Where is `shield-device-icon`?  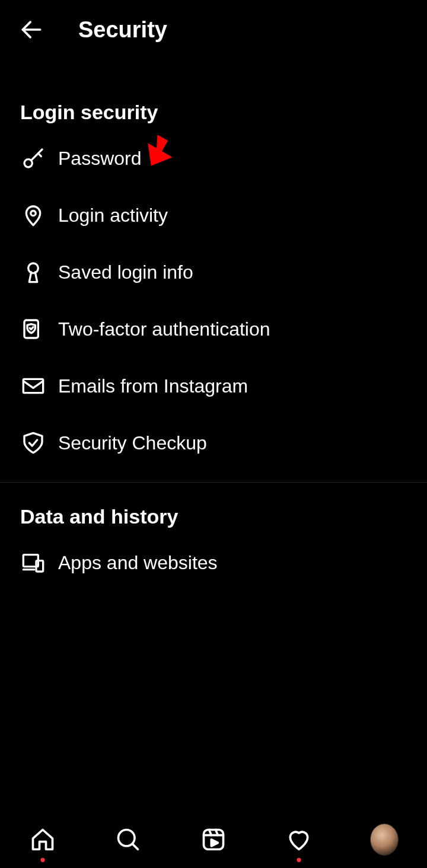 shield-device-icon is located at coordinates (33, 329).